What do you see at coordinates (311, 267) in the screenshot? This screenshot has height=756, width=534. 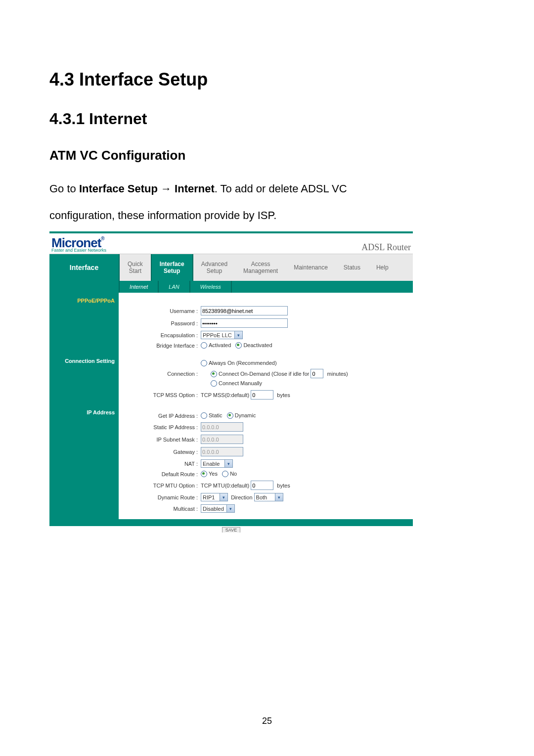 I see `tab-maintenance: Maintenance` at bounding box center [311, 267].